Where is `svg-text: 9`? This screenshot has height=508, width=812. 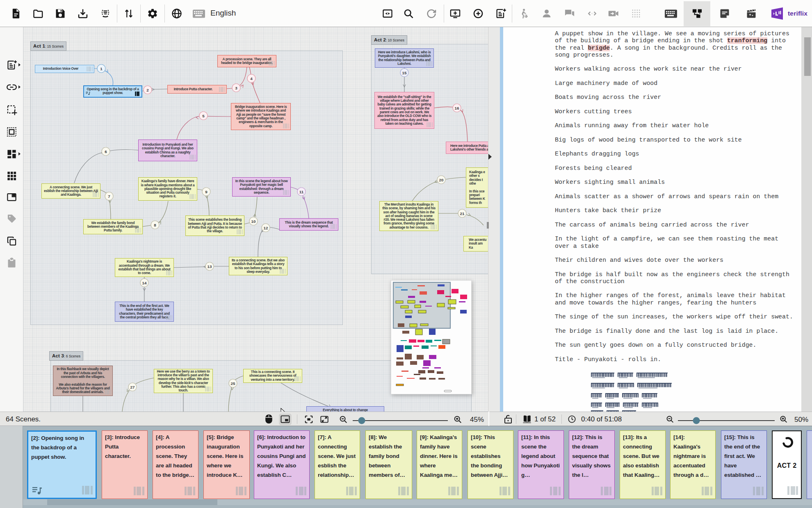
svg-text: 9 is located at coordinates (206, 192).